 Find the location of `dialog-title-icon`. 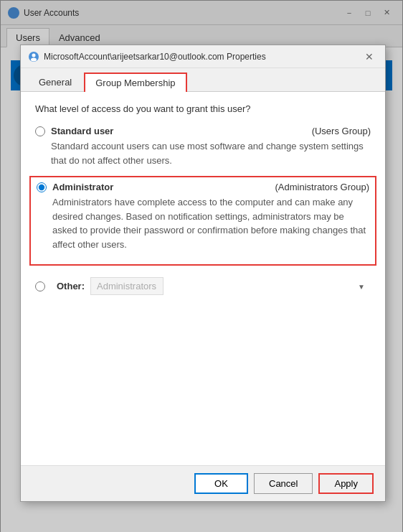

dialog-title-icon is located at coordinates (34, 57).